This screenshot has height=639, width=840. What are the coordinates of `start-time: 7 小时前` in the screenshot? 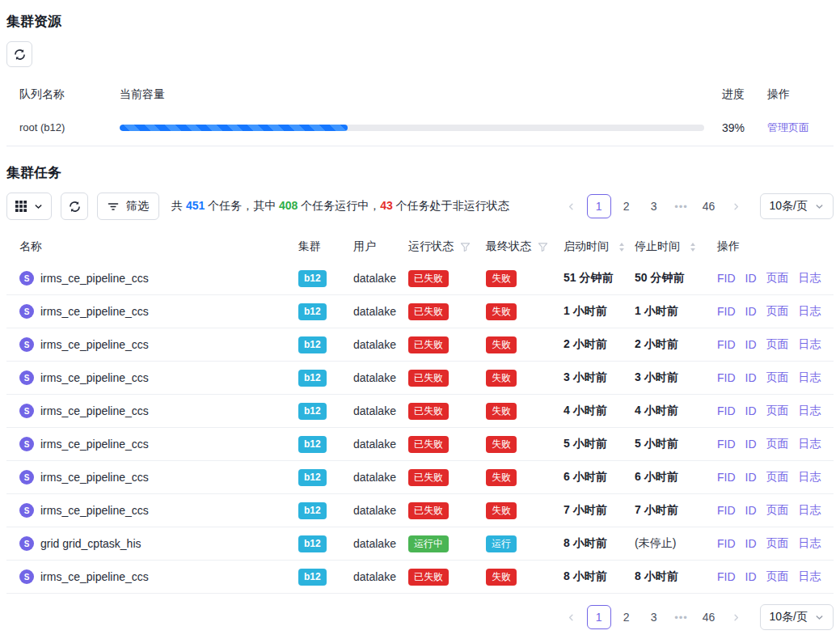 It's located at (593, 510).